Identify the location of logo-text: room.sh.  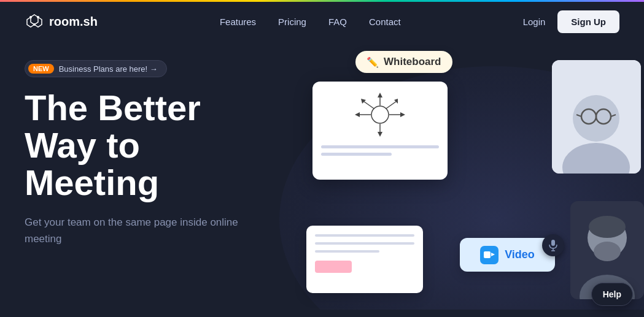
(74, 22).